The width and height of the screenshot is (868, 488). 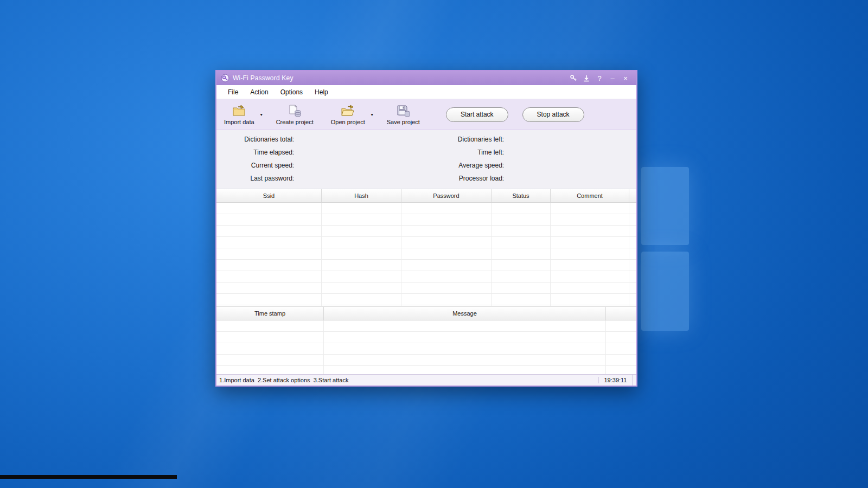 I want to click on average-speed-label: Average speed:, so click(x=465, y=165).